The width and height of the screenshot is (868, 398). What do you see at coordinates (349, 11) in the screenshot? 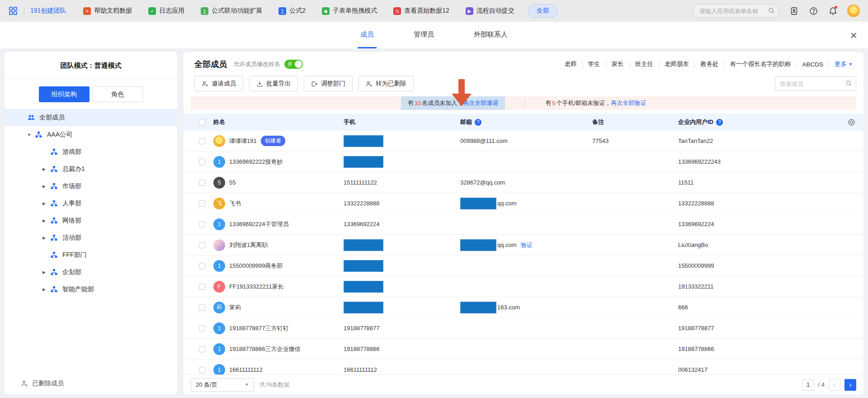
I see `nav-app-tab: ◆子表单拖拽模式` at bounding box center [349, 11].